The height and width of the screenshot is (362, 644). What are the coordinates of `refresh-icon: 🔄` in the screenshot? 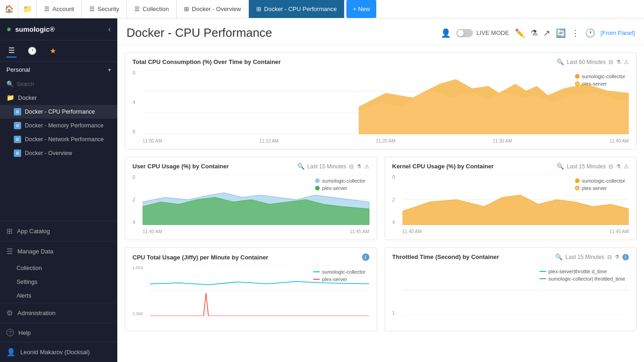 It's located at (561, 33).